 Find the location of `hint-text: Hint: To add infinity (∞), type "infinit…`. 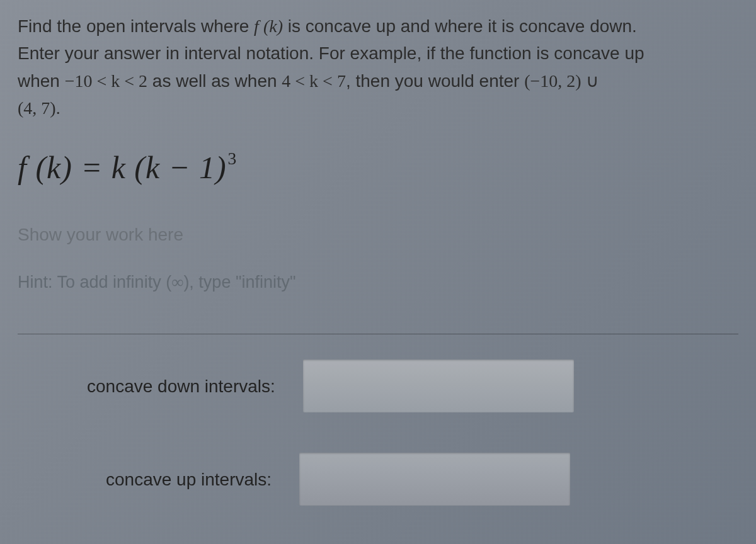

hint-text: Hint: To add infinity (∞), type "infinit… is located at coordinates (378, 283).